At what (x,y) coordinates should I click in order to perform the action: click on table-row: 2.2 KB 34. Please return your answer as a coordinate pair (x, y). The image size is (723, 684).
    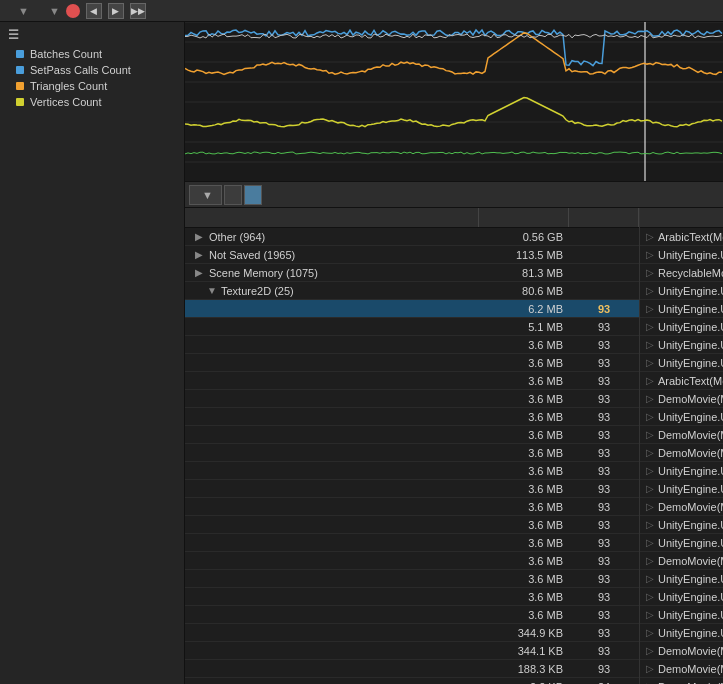
    Looking at the image, I should click on (412, 681).